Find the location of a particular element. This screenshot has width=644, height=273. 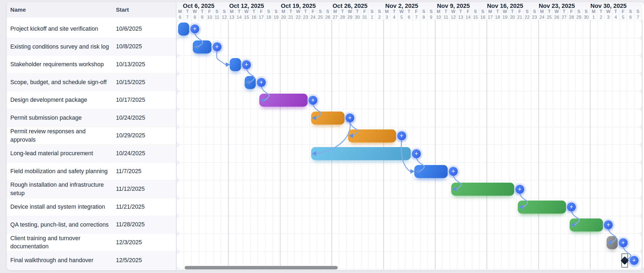

day-number-cell: 3 is located at coordinates (387, 17).